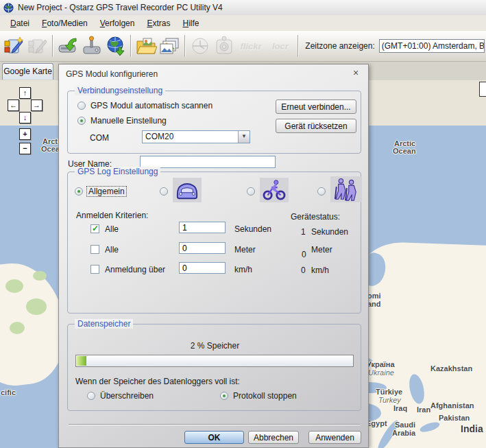 The height and width of the screenshot is (448, 486). I want to click on checkbox-seconds, so click(95, 229).